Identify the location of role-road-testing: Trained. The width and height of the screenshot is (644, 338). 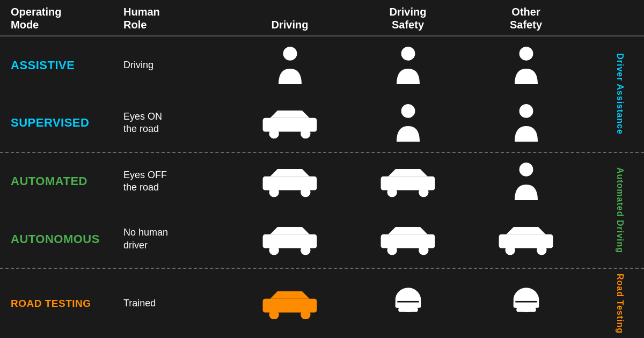
(177, 304).